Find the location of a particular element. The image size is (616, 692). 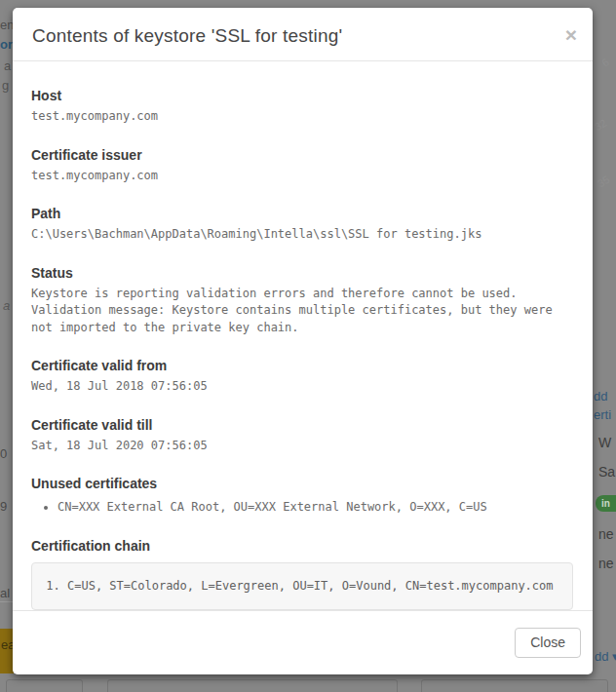

section-path: Path C:\Users\Bachman\AppData\Roaming\In… is located at coordinates (302, 224).